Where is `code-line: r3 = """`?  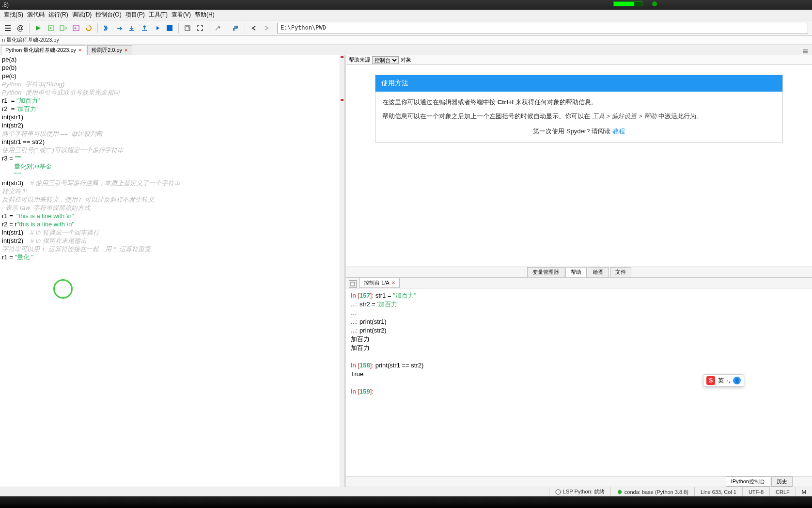 code-line: r3 = """ is located at coordinates (173, 158).